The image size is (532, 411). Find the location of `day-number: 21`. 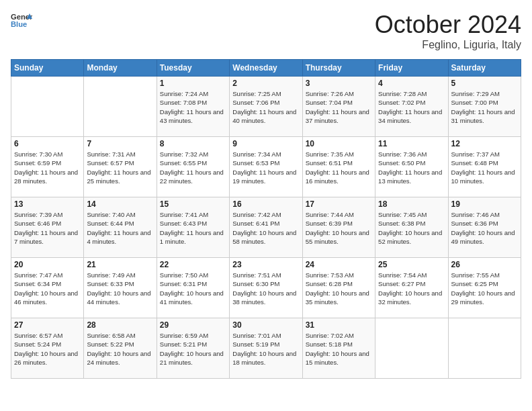

day-number: 21 is located at coordinates (120, 265).